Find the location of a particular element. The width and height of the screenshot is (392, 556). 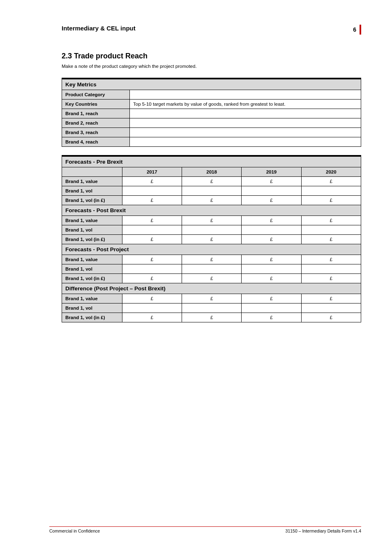

table1-label: Brand 1, reach is located at coordinates (96, 114).